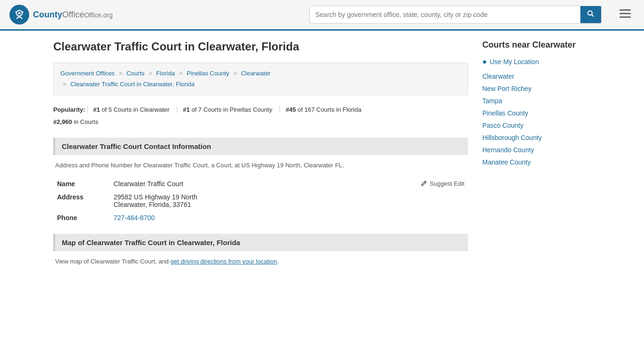 The width and height of the screenshot is (644, 362). I want to click on breadcrumb-gov-offices: Government Offices, so click(88, 74).